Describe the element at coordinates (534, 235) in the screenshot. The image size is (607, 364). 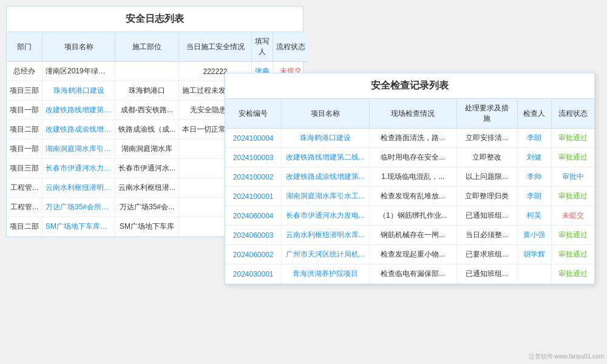
I see `table-cell: 黄小强` at that location.